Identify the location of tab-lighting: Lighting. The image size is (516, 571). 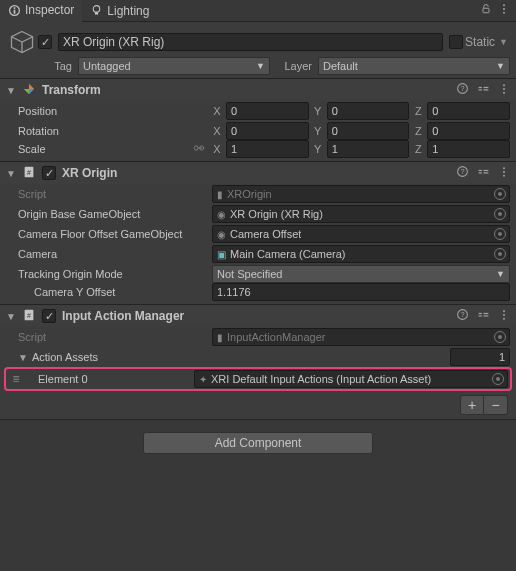
(120, 10).